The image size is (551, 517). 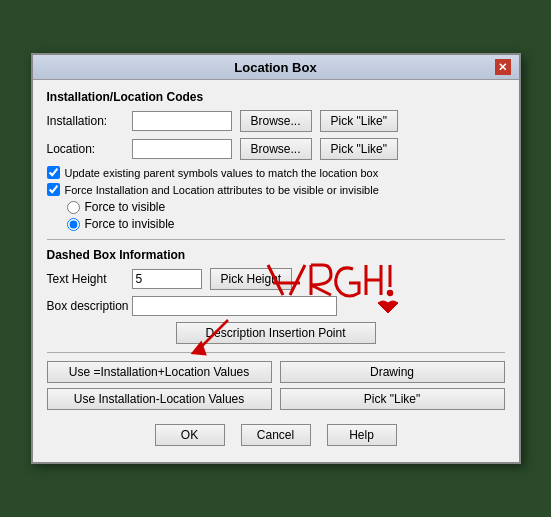 I want to click on installation-pick-like-button: Pick "Like", so click(x=360, y=121).